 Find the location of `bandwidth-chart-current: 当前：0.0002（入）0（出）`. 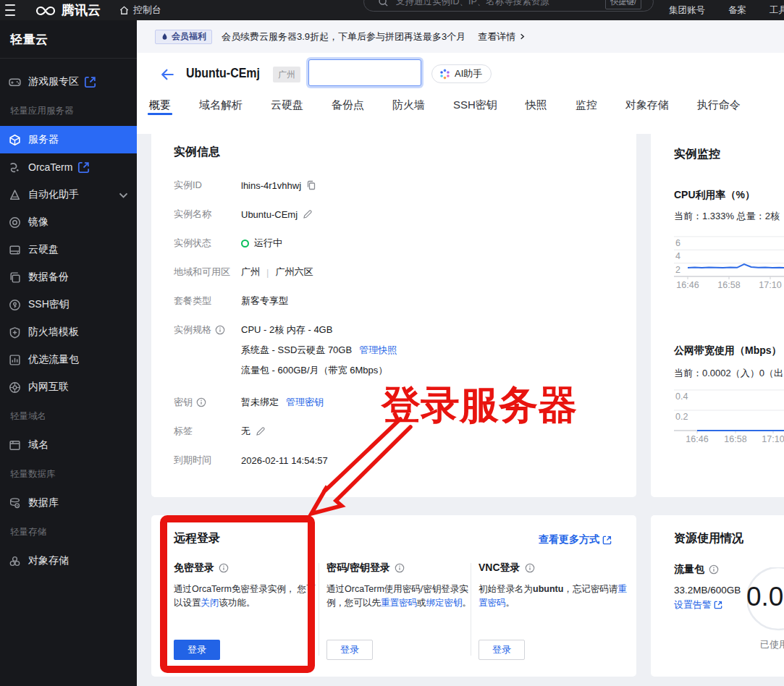

bandwidth-chart-current: 当前：0.0002（入）0（出） is located at coordinates (729, 373).